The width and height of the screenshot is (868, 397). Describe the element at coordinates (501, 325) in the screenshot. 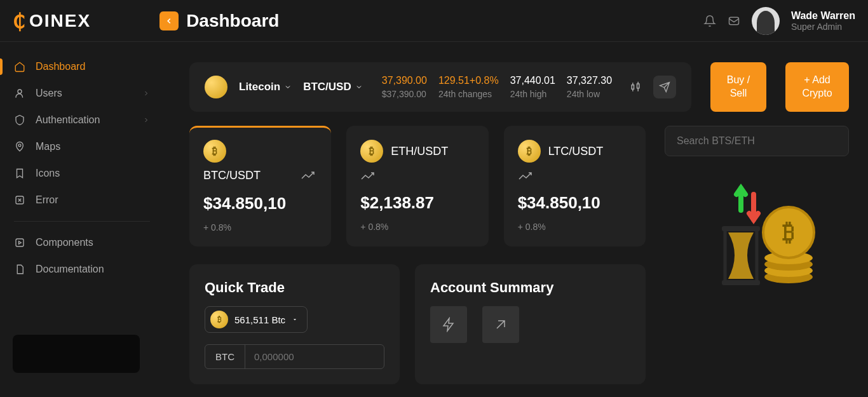

I see `summary-arrow-icon` at that location.